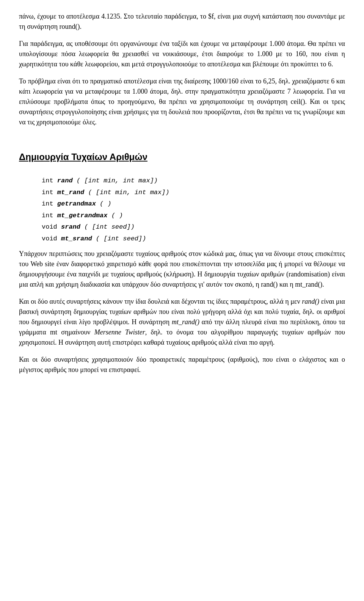 This screenshot has height=601, width=364. I want to click on paragraph-5: Και οι δύο αυτές συναρτήσεις κάνουν την …, so click(182, 322).